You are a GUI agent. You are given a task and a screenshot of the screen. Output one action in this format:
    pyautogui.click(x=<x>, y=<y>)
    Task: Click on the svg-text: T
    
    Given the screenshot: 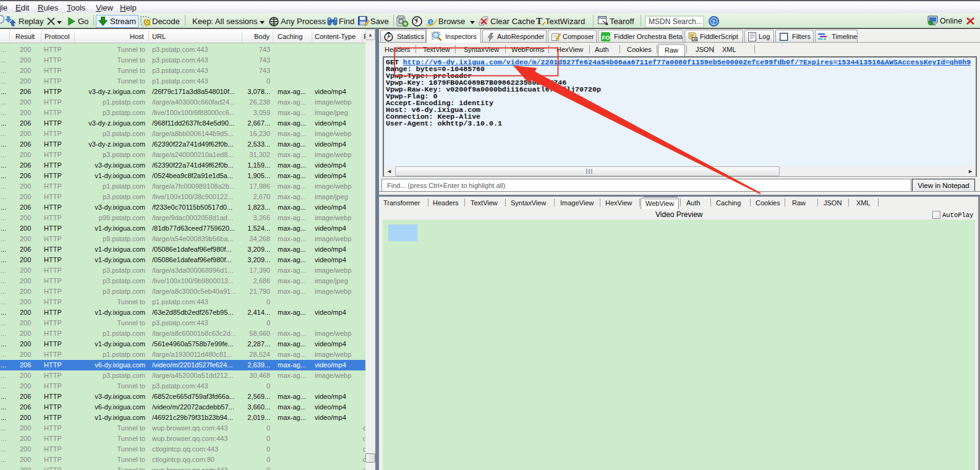 What is the action you would take?
    pyautogui.click(x=539, y=21)
    